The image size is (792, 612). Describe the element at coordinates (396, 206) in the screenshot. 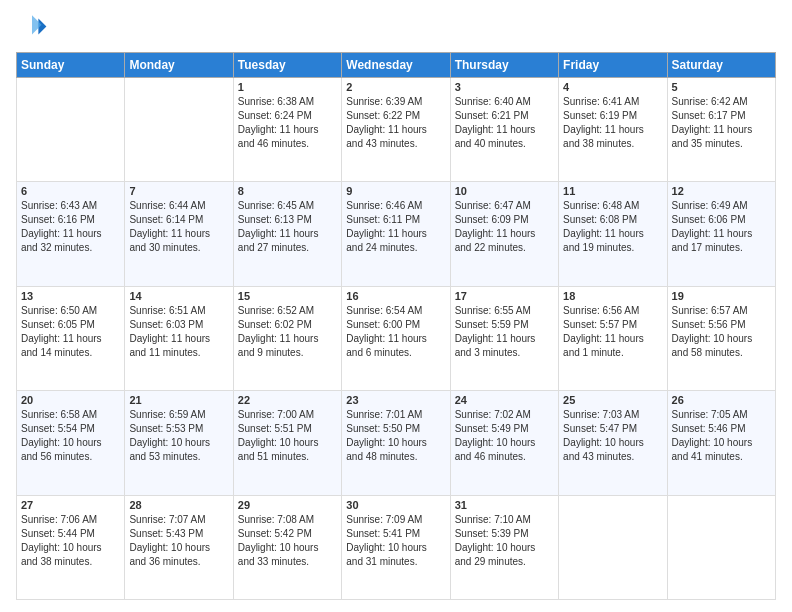

I see `day-info-line: Sunrise: 6:46 AM` at that location.